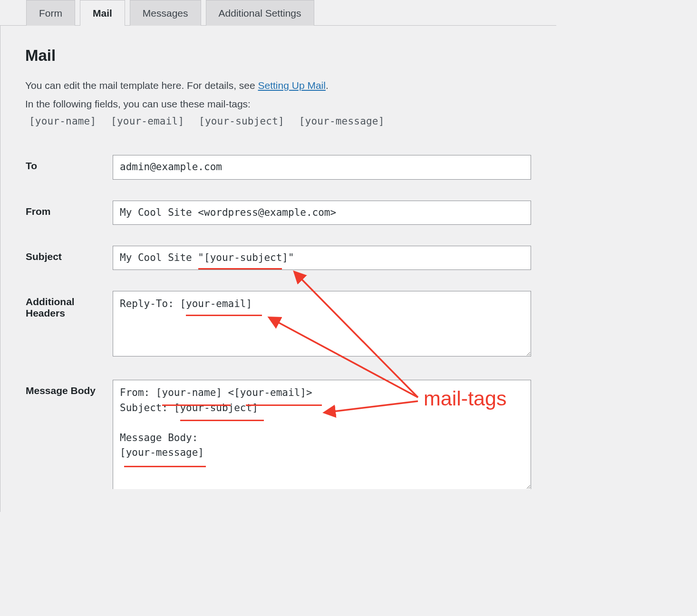 The width and height of the screenshot is (697, 616). I want to click on from-input, so click(322, 213).